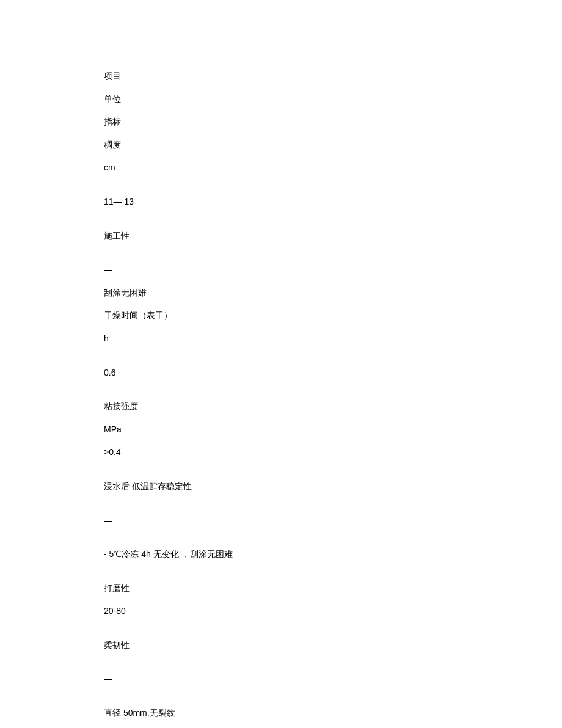  What do you see at coordinates (333, 373) in the screenshot?
I see `text-line: 0.6` at bounding box center [333, 373].